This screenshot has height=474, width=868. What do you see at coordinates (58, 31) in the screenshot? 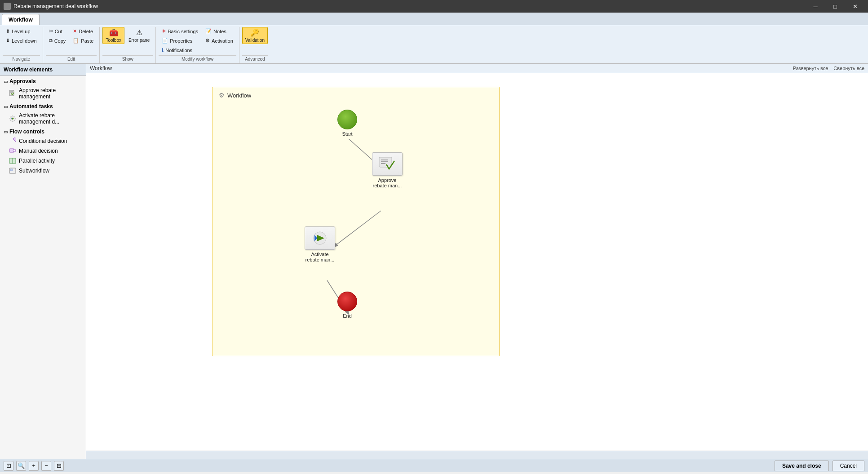
I see `cut-button: ✂ Cut` at bounding box center [58, 31].